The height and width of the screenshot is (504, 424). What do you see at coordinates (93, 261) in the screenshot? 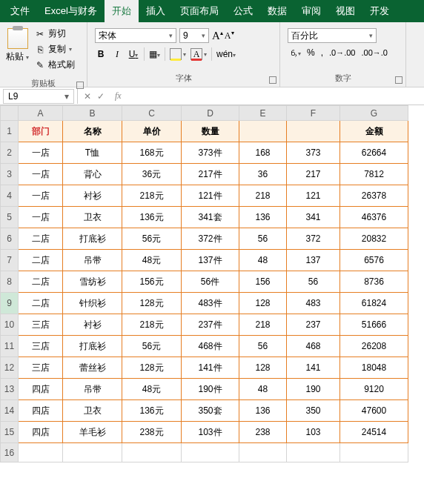
I see `cell-B7: 吊带` at bounding box center [93, 261].